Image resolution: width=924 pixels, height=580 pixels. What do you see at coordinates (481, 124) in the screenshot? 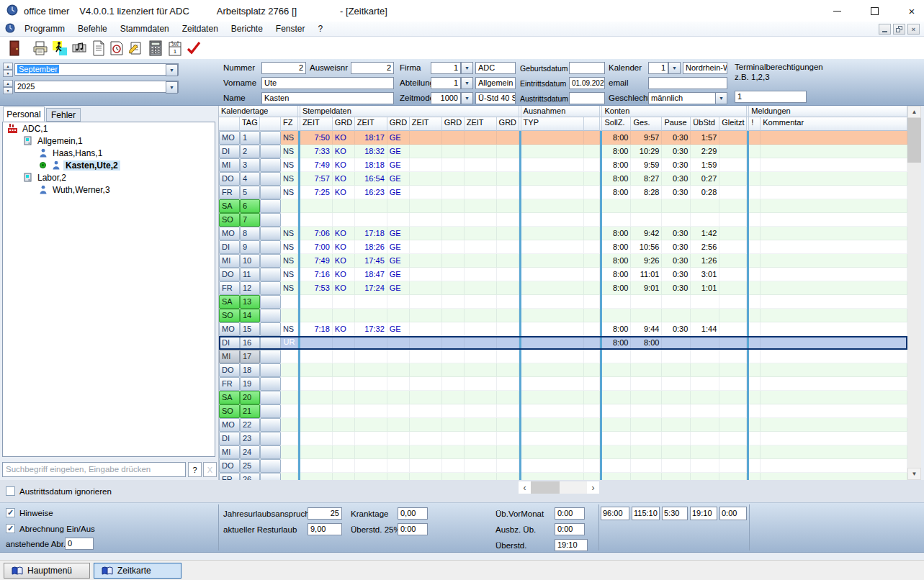
I see `column-header: ZEIT` at bounding box center [481, 124].